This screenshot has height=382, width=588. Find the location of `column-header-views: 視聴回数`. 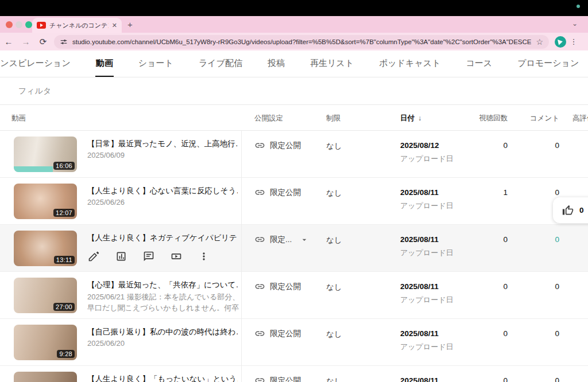

column-header-views: 視聴回数 is located at coordinates (478, 118).